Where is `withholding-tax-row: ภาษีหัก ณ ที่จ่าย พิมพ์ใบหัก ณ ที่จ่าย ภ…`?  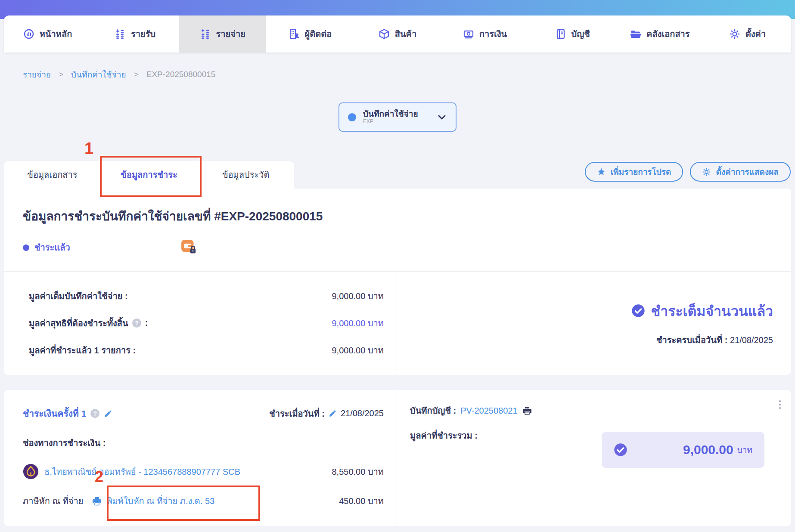 withholding-tax-row: ภาษีหัก ณ ที่จ่าย พิมพ์ใบหัก ณ ที่จ่าย ภ… is located at coordinates (203, 501).